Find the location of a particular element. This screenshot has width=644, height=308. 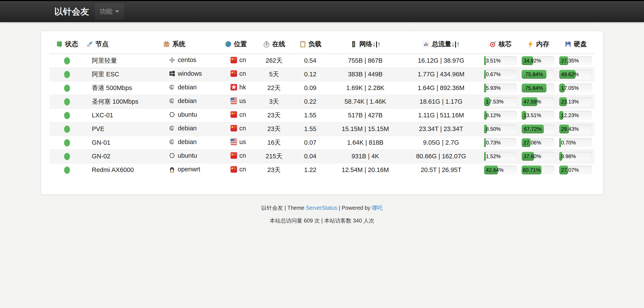

column-header-label: 硬盘 is located at coordinates (580, 44).